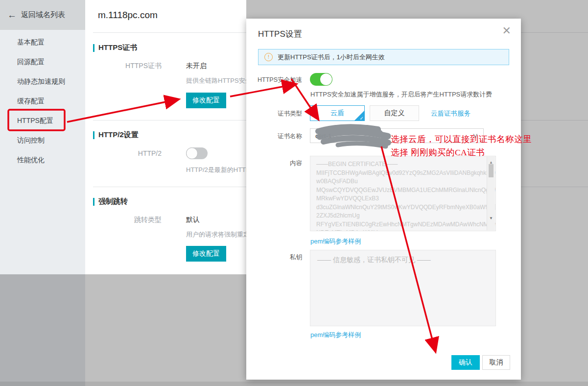  I want to click on info-banner: ! 更新HTTPS证书后，1小时后全网生效, so click(384, 57).